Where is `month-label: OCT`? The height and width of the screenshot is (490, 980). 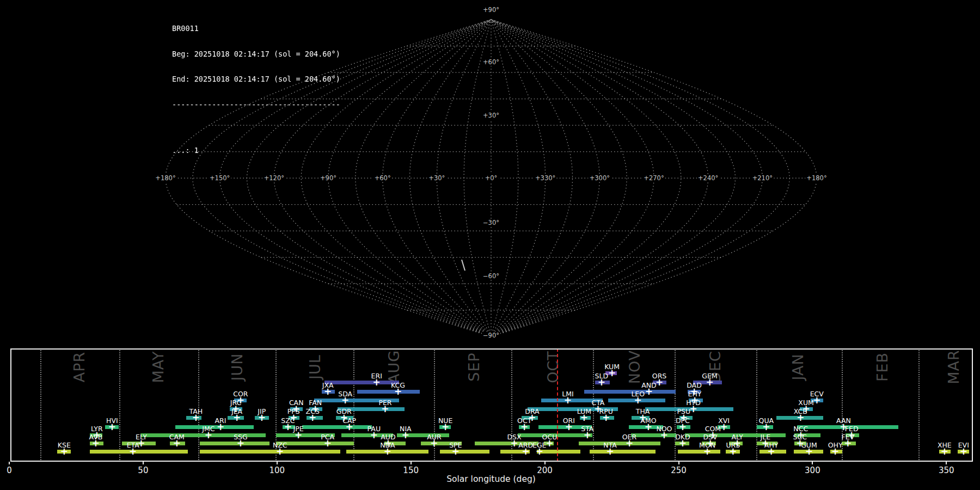 month-label: OCT is located at coordinates (553, 367).